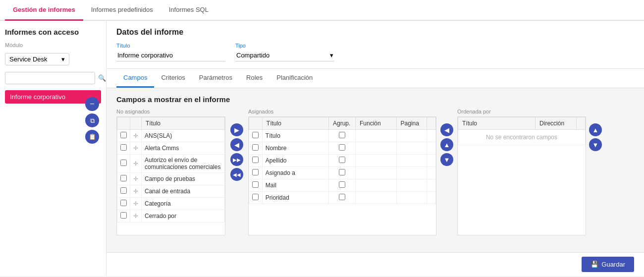 The width and height of the screenshot is (644, 277). I want to click on tipo-field-group: Tipo Compartido ▾, so click(285, 52).